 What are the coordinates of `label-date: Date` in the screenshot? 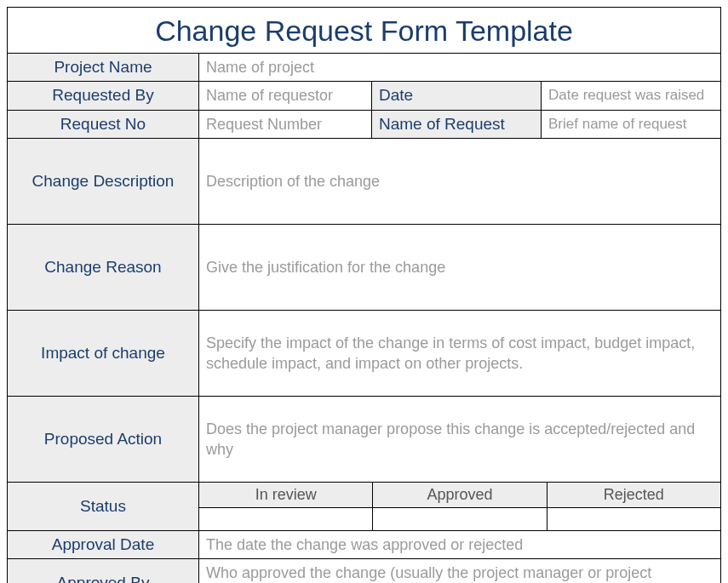 It's located at (456, 95).